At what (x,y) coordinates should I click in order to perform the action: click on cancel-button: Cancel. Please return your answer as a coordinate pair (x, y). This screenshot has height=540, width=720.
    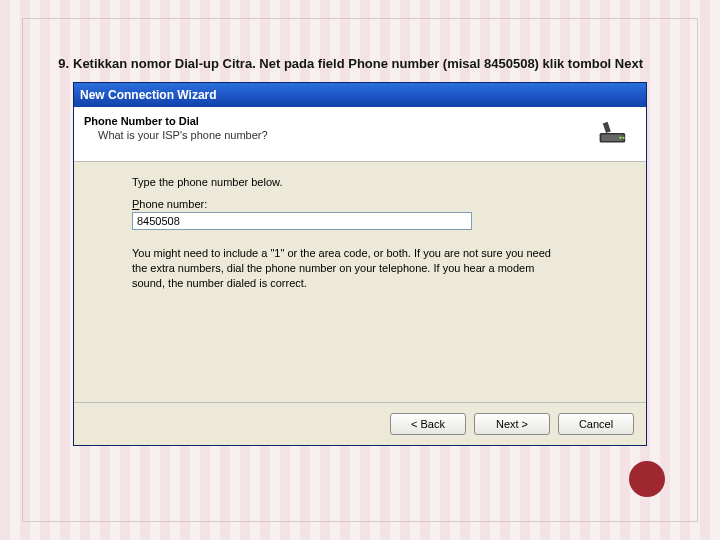
    Looking at the image, I should click on (596, 424).